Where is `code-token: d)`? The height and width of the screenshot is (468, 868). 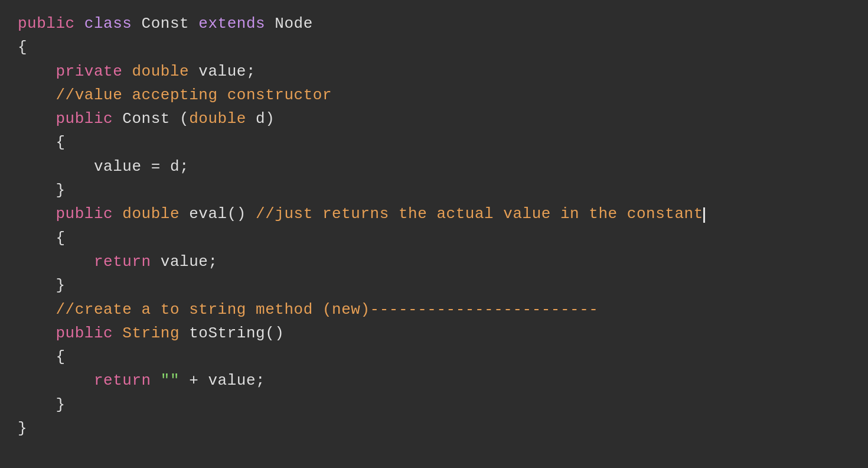 code-token: d) is located at coordinates (265, 119).